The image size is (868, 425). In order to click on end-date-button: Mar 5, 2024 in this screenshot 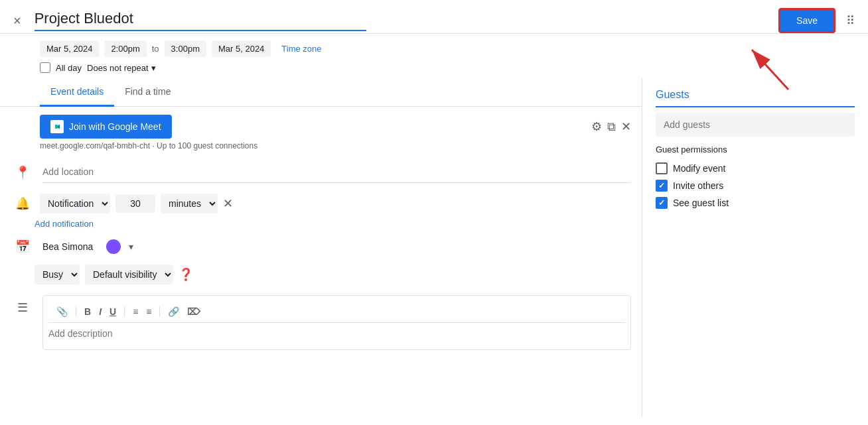, I will do `click(242, 49)`.